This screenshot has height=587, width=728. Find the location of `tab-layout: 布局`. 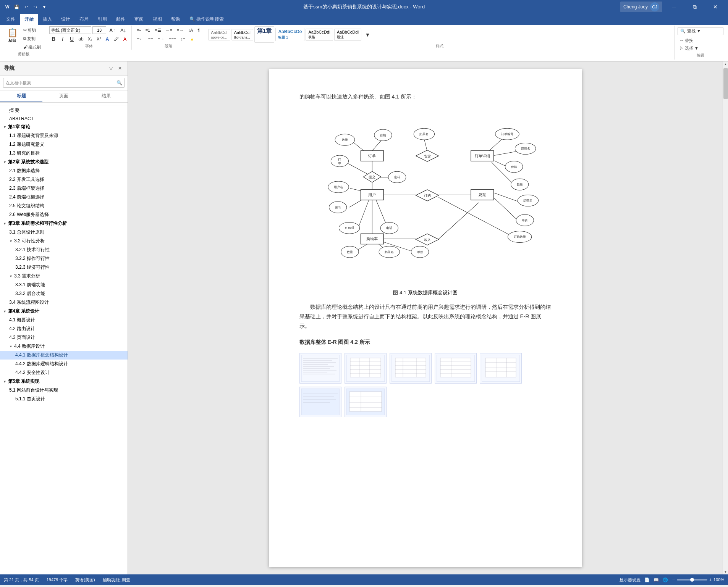

tab-layout: 布局 is located at coordinates (84, 19).